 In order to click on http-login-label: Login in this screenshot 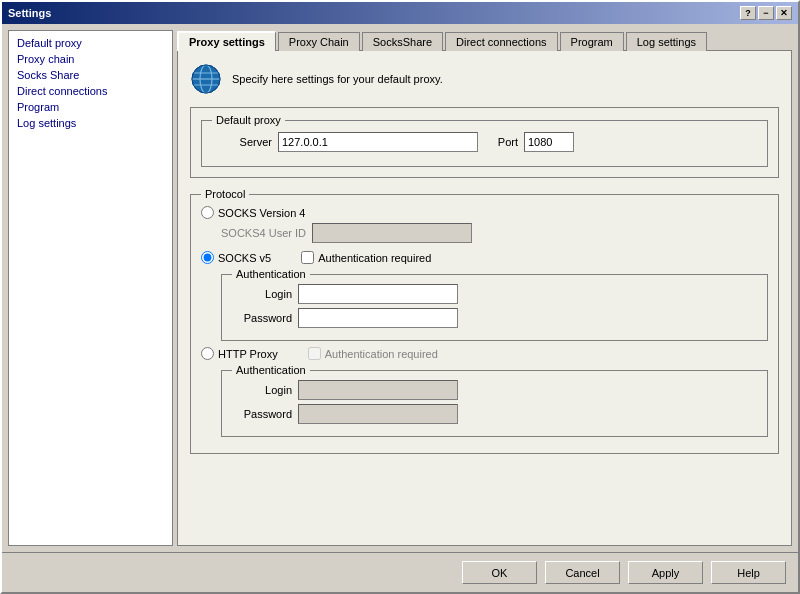, I will do `click(262, 390)`.